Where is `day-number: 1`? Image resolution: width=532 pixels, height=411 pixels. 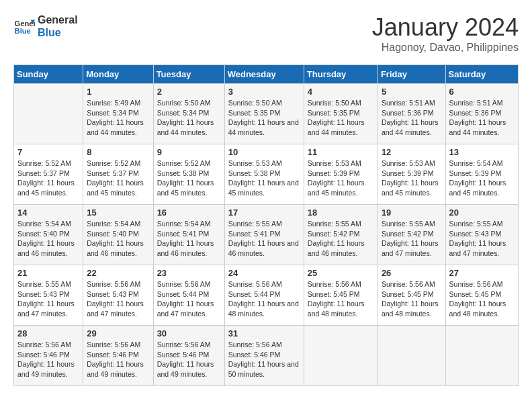 day-number: 1 is located at coordinates (118, 91).